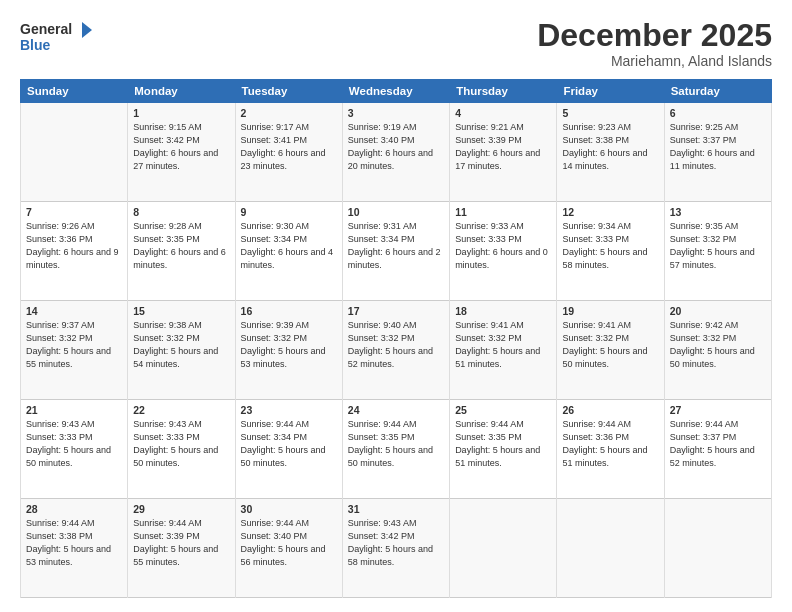 This screenshot has height=612, width=792. Describe the element at coordinates (504, 152) in the screenshot. I see `calendar-cell: 4Sunrise: 9:21 AMSunset: 3:39 PMDaylight…` at that location.